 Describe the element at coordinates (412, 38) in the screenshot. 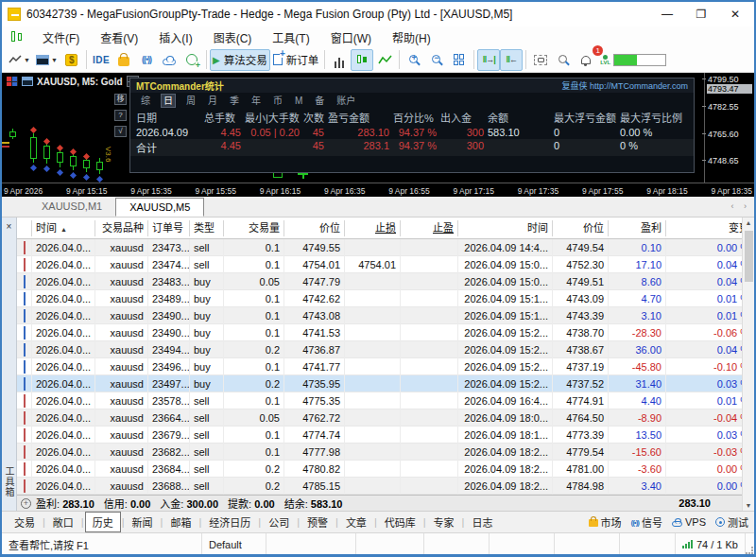

I see `menu-item: 帮助(H)` at that location.